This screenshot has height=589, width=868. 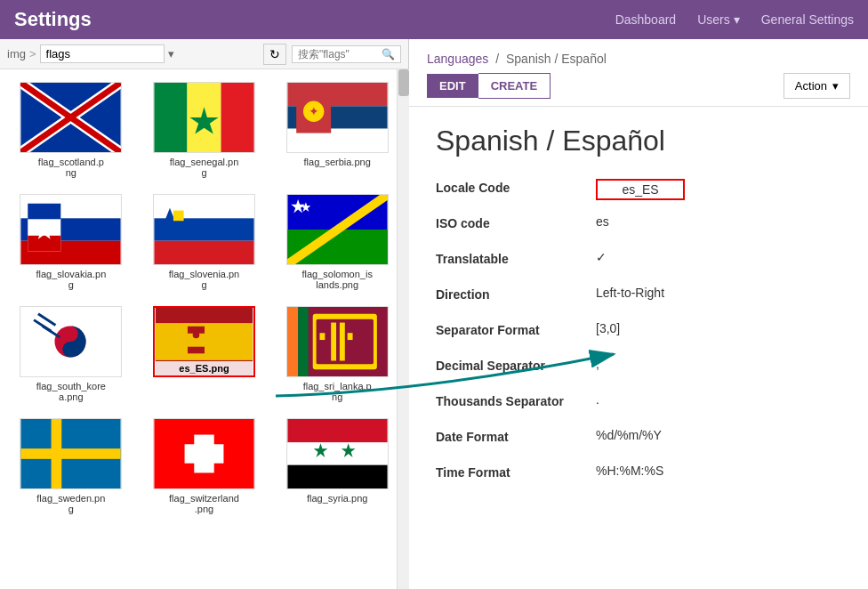 I want to click on search-icon: 🔍, so click(x=388, y=54).